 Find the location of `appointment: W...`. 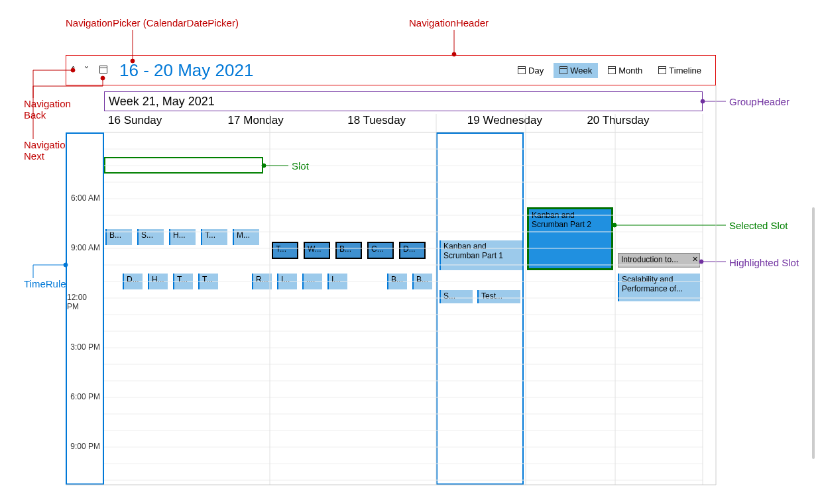

appointment: W... is located at coordinates (317, 250).